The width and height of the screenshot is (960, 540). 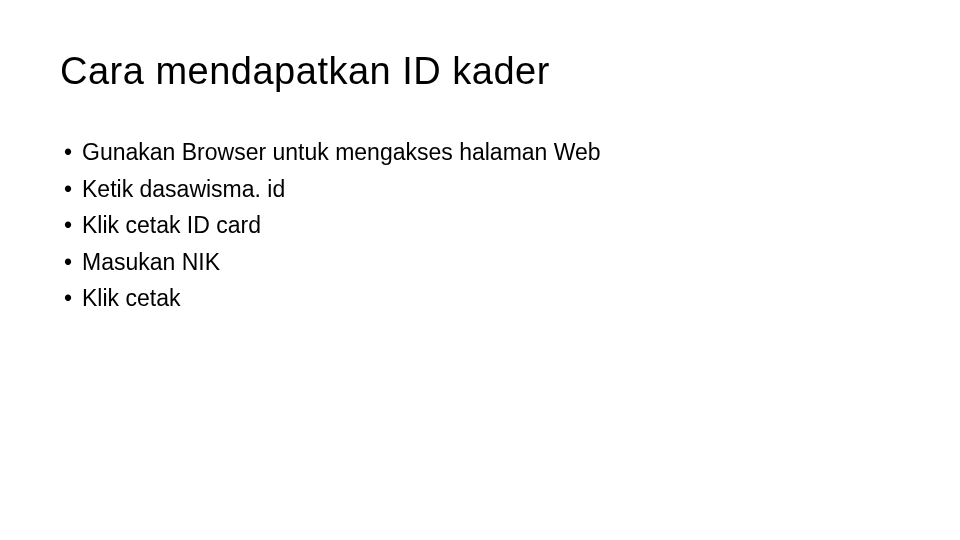 What do you see at coordinates (482, 298) in the screenshot?
I see `list-item: Klik cetak` at bounding box center [482, 298].